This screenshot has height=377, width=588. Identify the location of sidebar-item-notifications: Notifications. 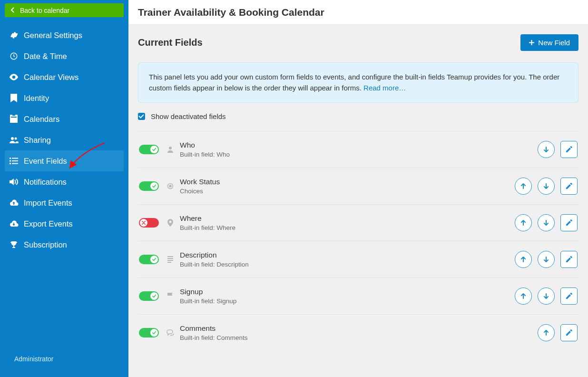
(64, 182).